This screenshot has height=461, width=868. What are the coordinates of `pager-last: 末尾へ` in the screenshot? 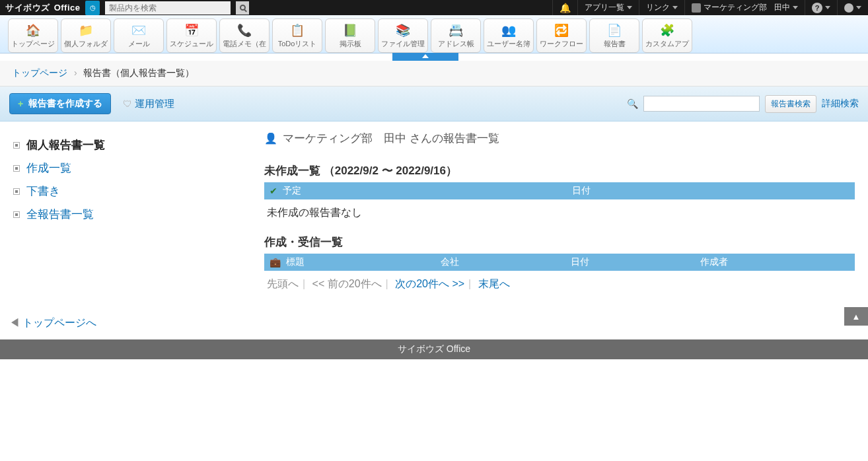 It's located at (494, 284).